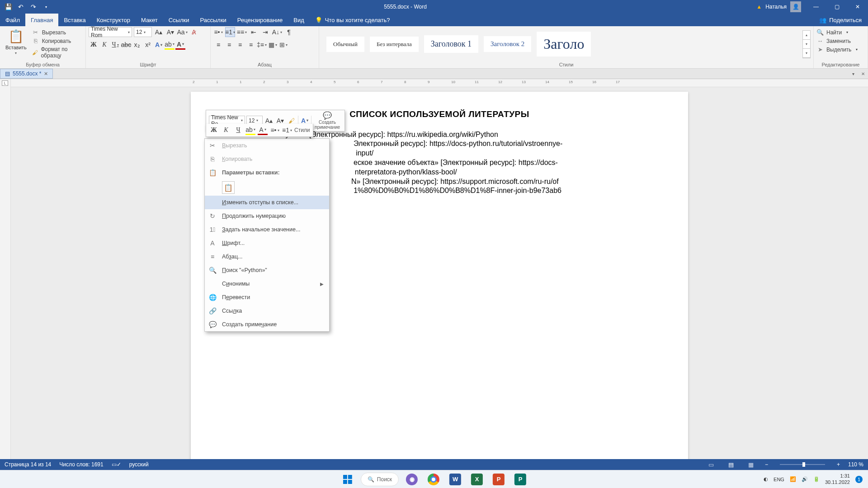  What do you see at coordinates (267, 216) in the screenshot?
I see `ctx-continue-numbering: ↻Продолжить нумерацию` at bounding box center [267, 216].